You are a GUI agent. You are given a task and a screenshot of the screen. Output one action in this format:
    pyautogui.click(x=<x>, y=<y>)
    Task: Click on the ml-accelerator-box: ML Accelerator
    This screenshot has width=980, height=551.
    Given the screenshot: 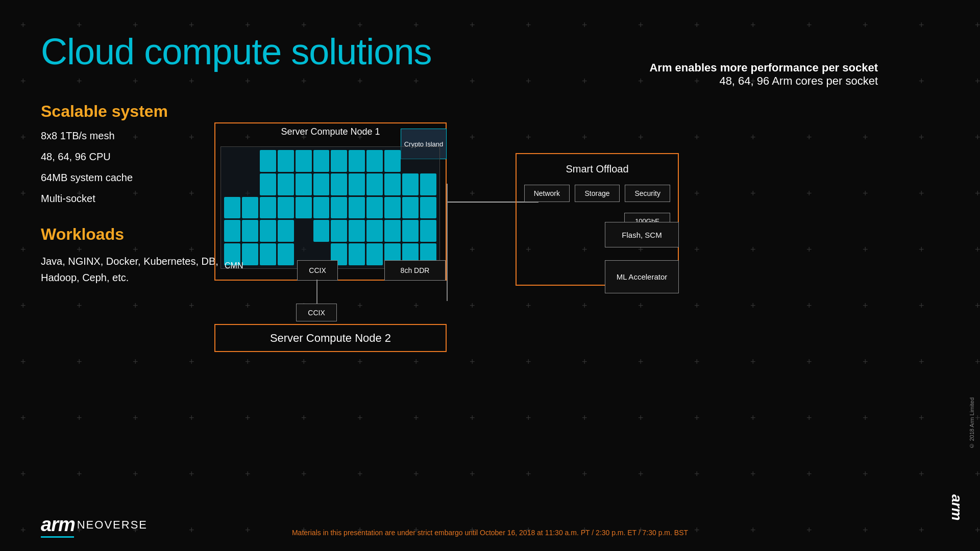 What is the action you would take?
    pyautogui.click(x=642, y=277)
    